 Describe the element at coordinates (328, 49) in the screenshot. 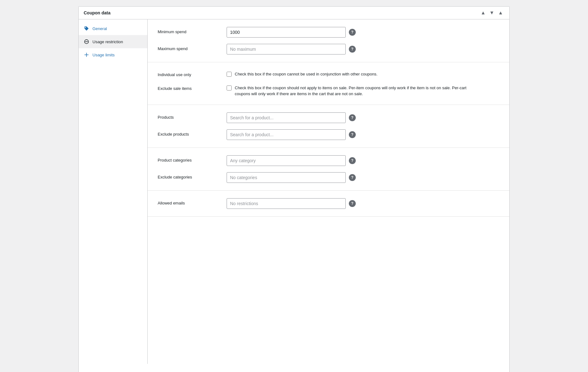

I see `maximum-spend-row: Maximum spend ?` at that location.